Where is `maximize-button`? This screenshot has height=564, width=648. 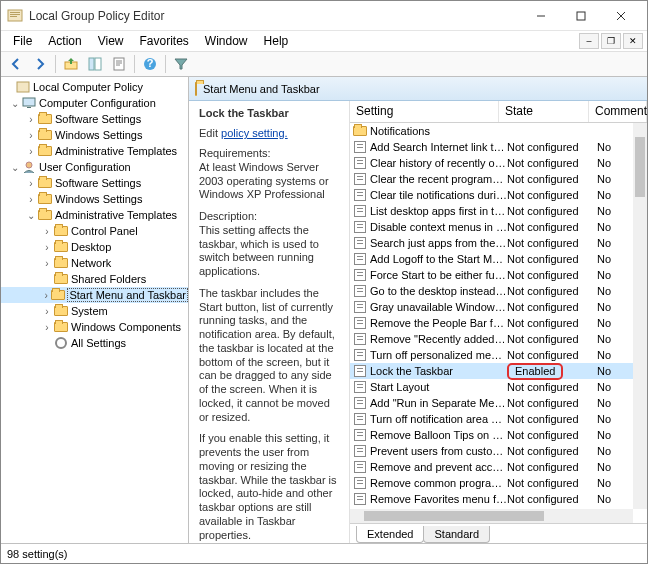 maximize-button is located at coordinates (581, 16).